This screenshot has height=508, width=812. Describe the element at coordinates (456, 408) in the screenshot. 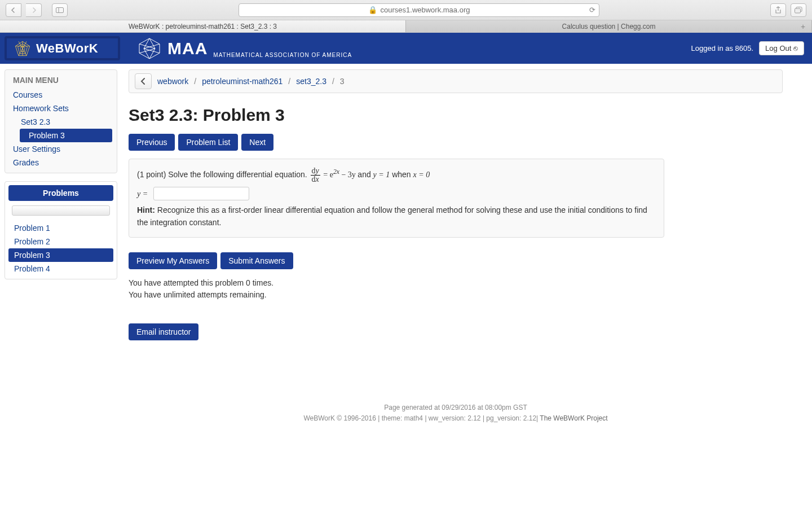

I see `footer-generated: Page generated at 09/29/2016 at 08:00pm …` at that location.